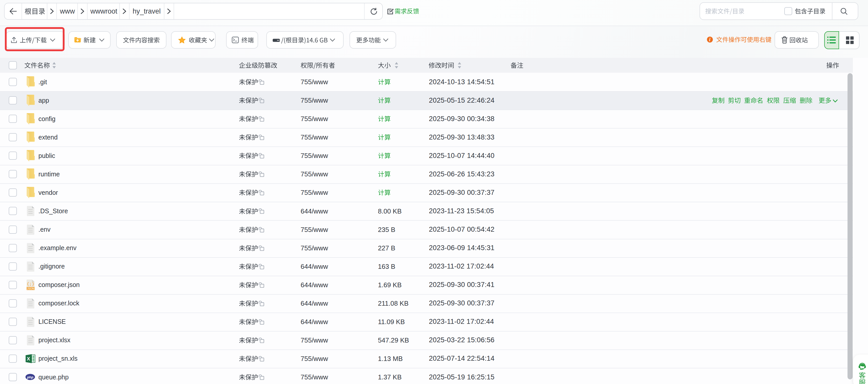 The image size is (868, 384). What do you see at coordinates (30, 288) in the screenshot?
I see `svg-text: JSON` at bounding box center [30, 288].